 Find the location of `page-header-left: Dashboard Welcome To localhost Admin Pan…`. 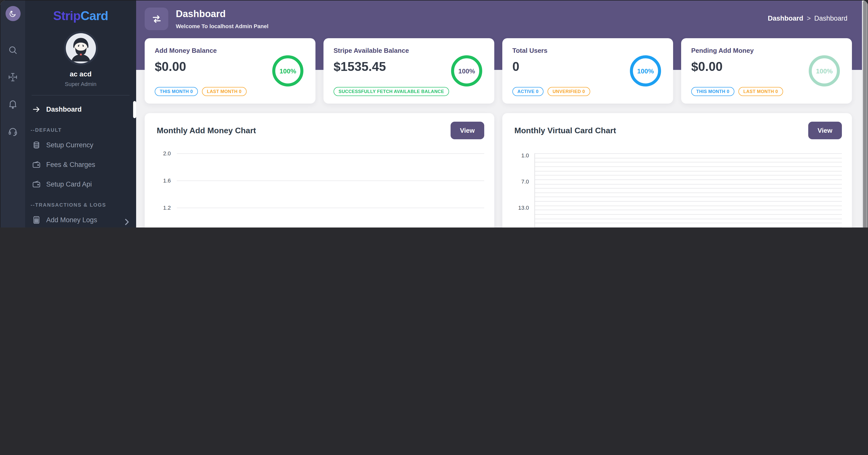

page-header-left: Dashboard Welcome To localhost Admin Pan… is located at coordinates (207, 19).